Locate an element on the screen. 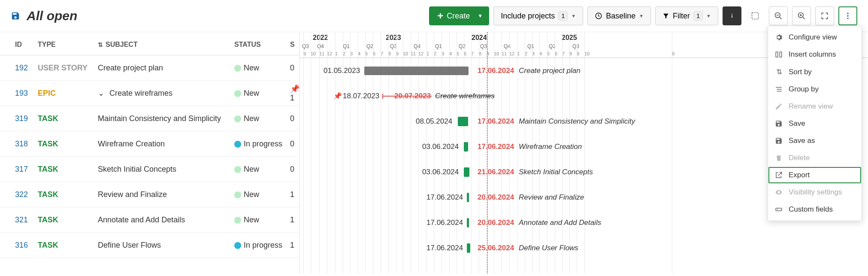 The height and width of the screenshot is (276, 868). year-label: 2023 is located at coordinates (393, 38).